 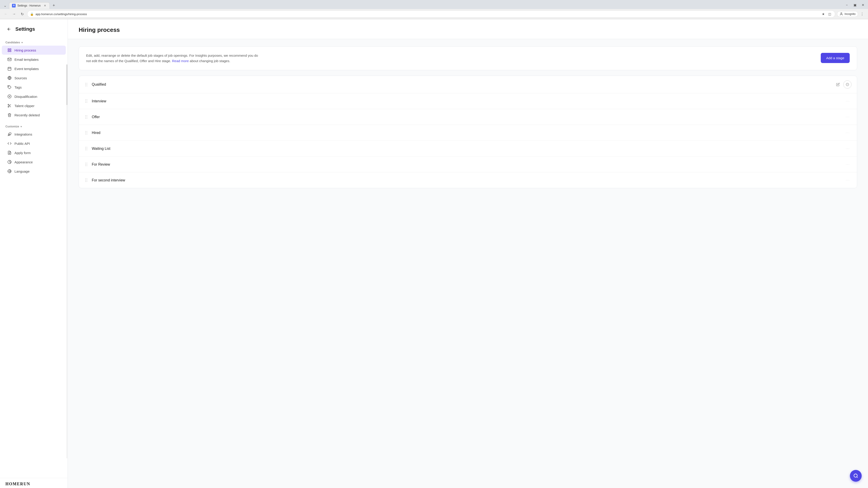 What do you see at coordinates (34, 254) in the screenshot?
I see `sidebar: Settings Candidates ▼ Hiring process` at bounding box center [34, 254].